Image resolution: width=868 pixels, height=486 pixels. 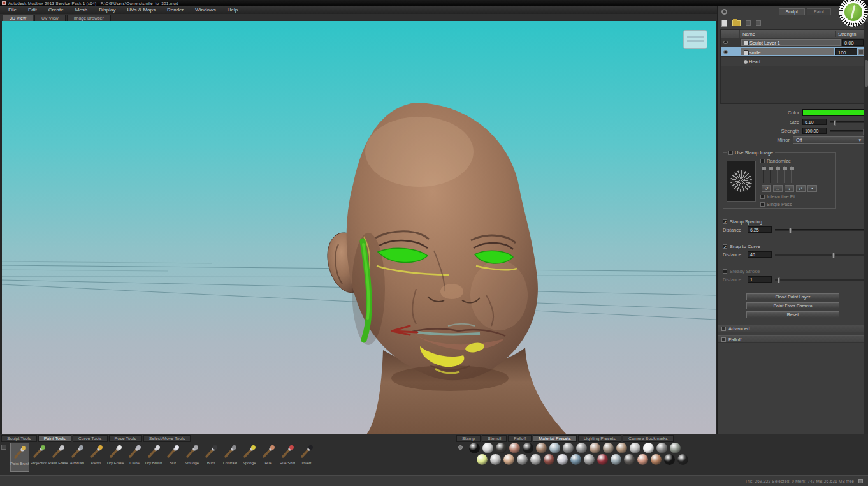 I want to click on menu-help: Help, so click(x=233, y=10).